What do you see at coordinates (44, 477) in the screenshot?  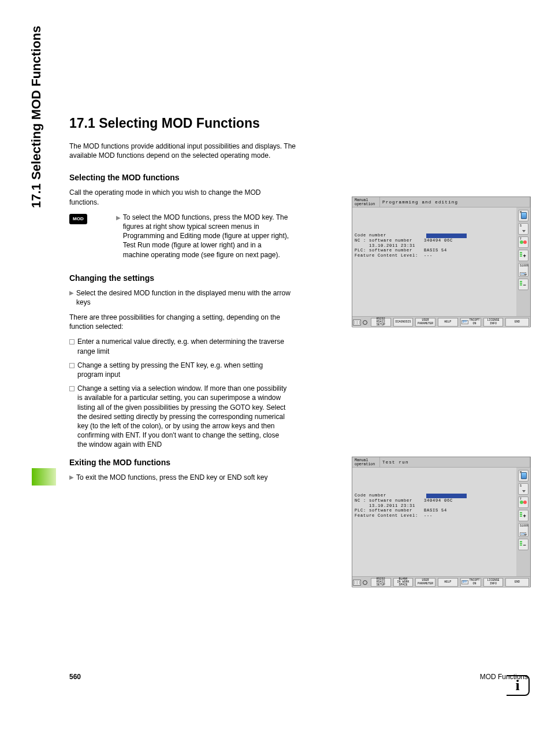 I see `page-tab-marker` at bounding box center [44, 477].